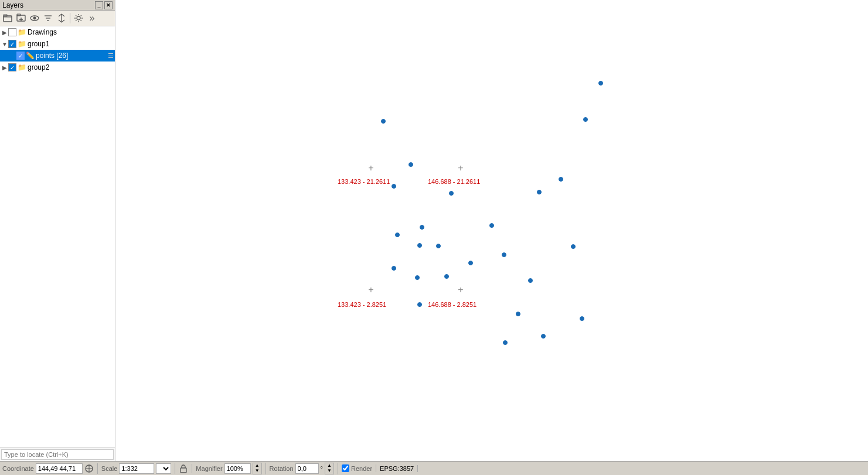 This screenshot has width=868, height=475. Describe the element at coordinates (363, 182) in the screenshot. I see `map-label-0: 133.423 - 21.2611` at that location.